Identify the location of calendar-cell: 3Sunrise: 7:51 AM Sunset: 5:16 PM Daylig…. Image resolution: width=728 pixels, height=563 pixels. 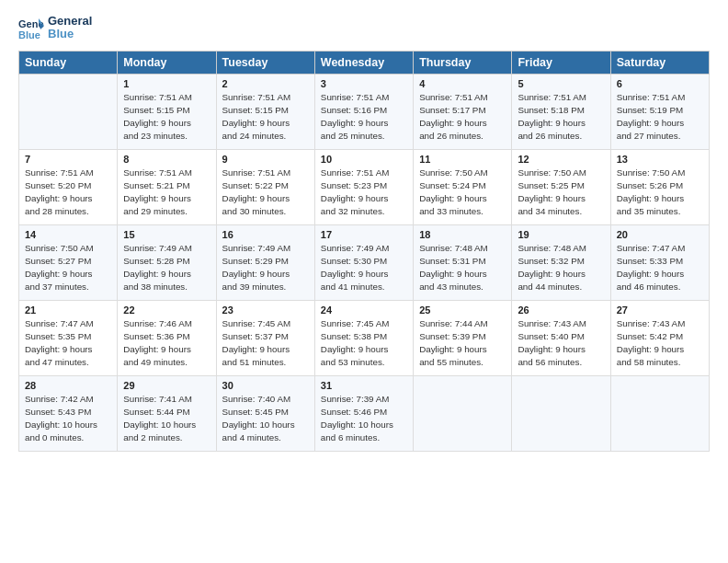
(364, 111).